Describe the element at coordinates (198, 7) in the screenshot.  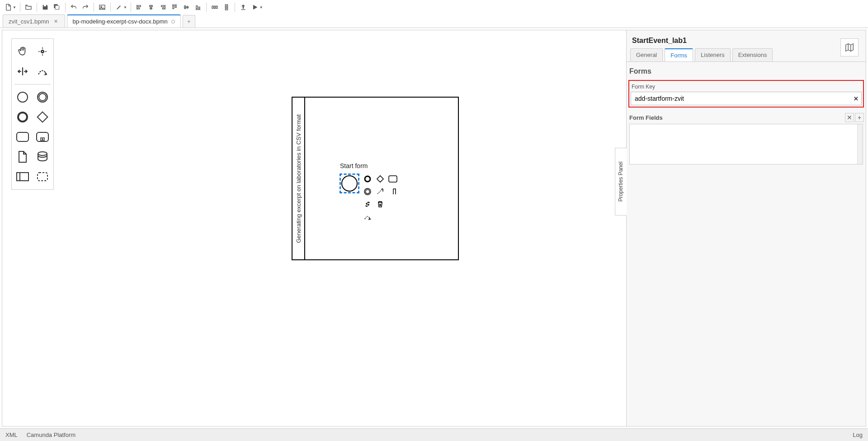
I see `align-bottom-button` at that location.